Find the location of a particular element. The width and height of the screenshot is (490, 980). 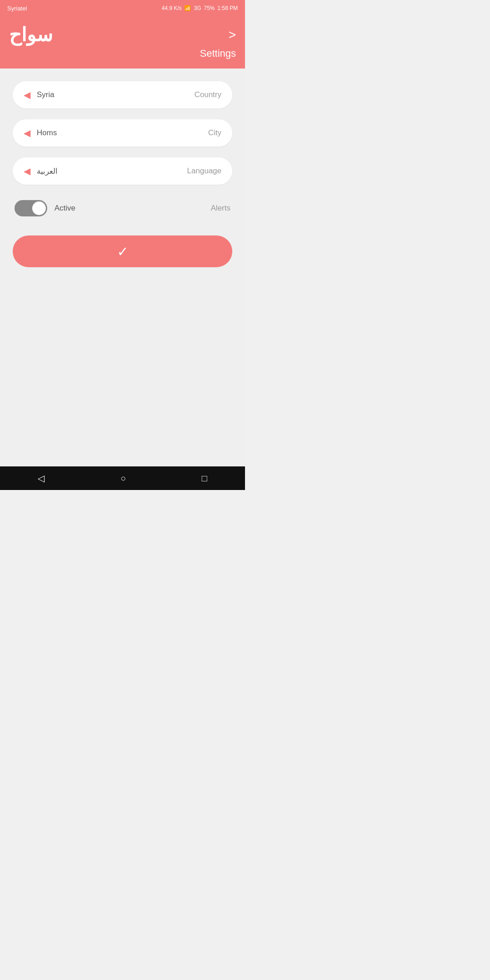

country-chevron-icon: ◀ is located at coordinates (27, 95).